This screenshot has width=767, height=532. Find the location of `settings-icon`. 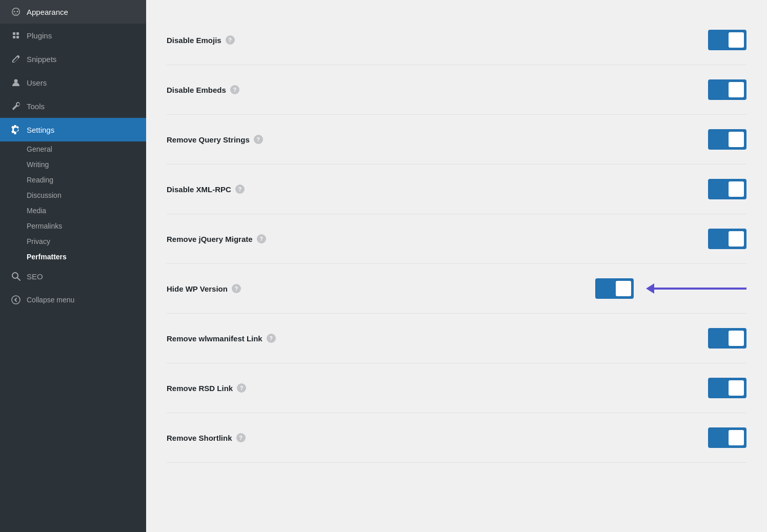

settings-icon is located at coordinates (16, 130).